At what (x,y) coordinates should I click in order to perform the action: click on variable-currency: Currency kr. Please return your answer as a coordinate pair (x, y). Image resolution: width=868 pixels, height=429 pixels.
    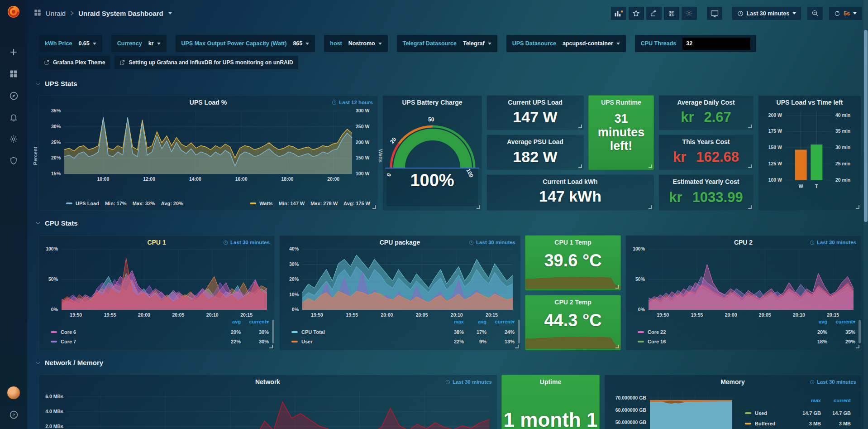
    Looking at the image, I should click on (139, 43).